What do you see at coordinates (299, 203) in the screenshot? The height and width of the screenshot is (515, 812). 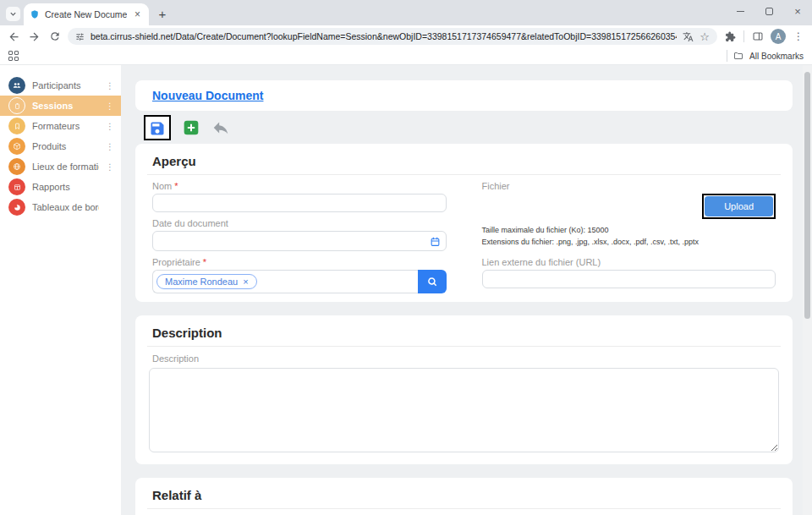 I see `nom-input` at bounding box center [299, 203].